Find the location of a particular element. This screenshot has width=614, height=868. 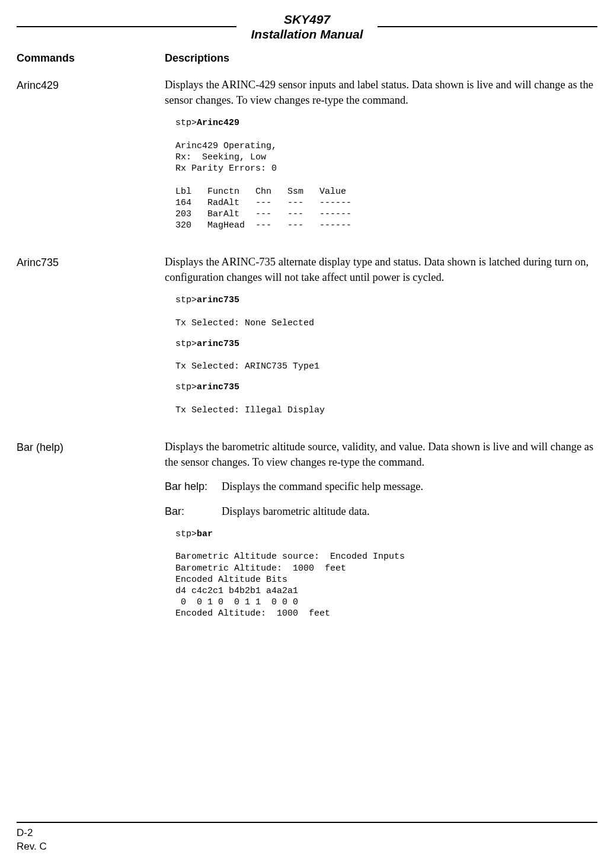

subdef-bar-label: Bar: is located at coordinates (193, 512).